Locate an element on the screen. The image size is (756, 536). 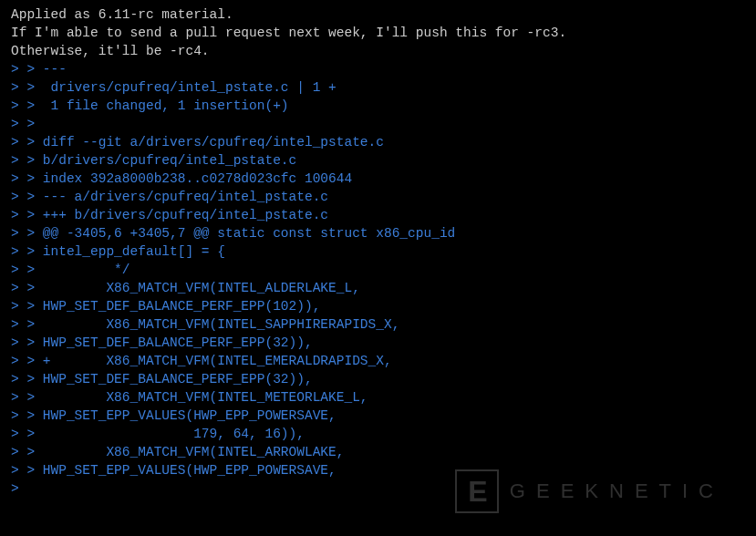
quoted-diff-line: > > --- is located at coordinates (378, 69).